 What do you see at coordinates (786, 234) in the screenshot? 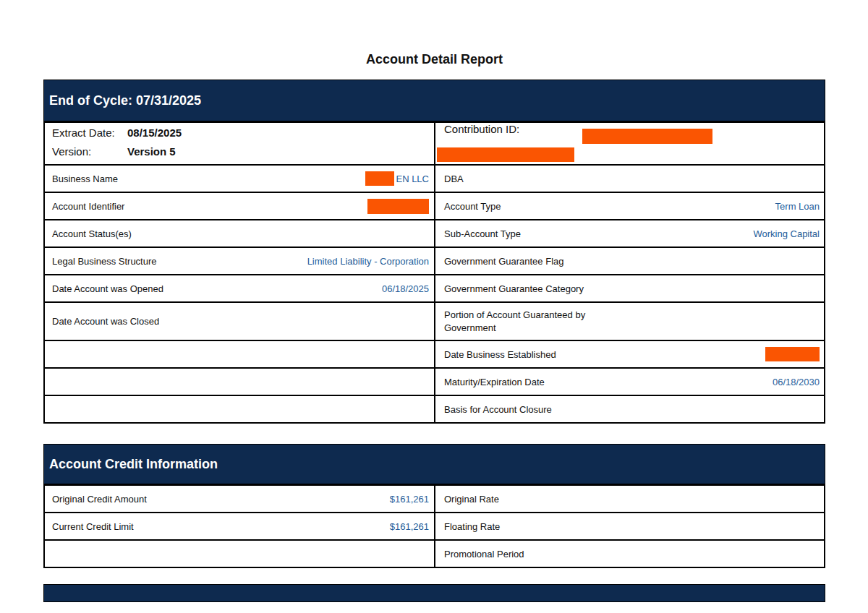
I see `field-value: Working Capital` at bounding box center [786, 234].